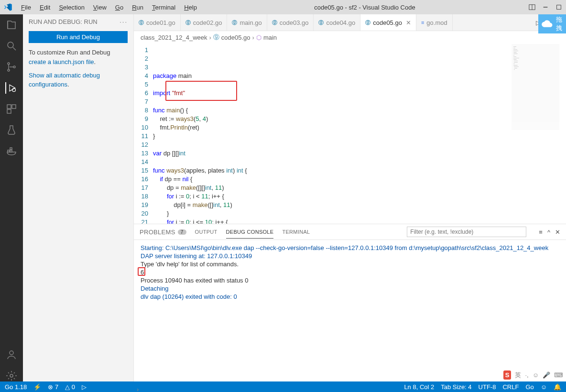  I want to click on clear-console-icon: ≡, so click(541, 232).